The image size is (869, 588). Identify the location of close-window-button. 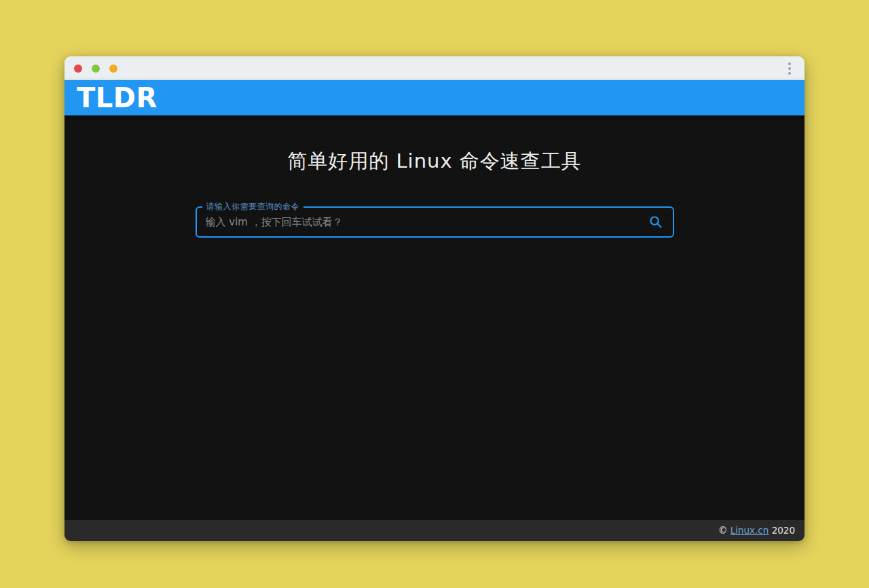
(78, 69).